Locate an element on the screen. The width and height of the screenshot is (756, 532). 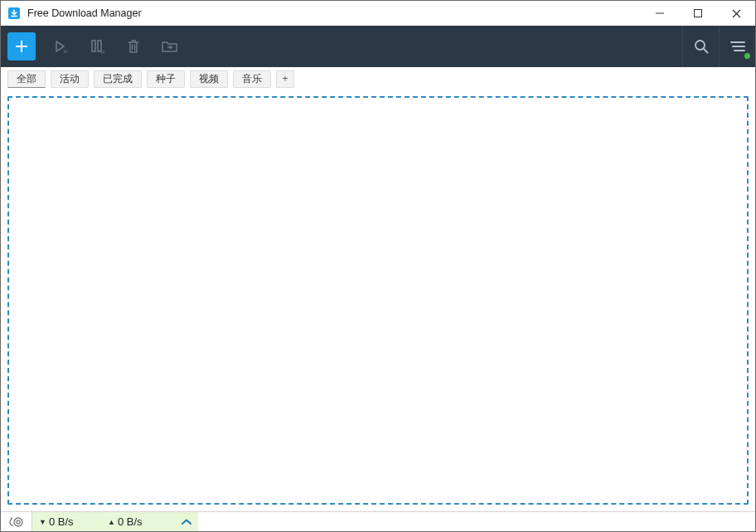
snail-mode-button is located at coordinates (17, 522).